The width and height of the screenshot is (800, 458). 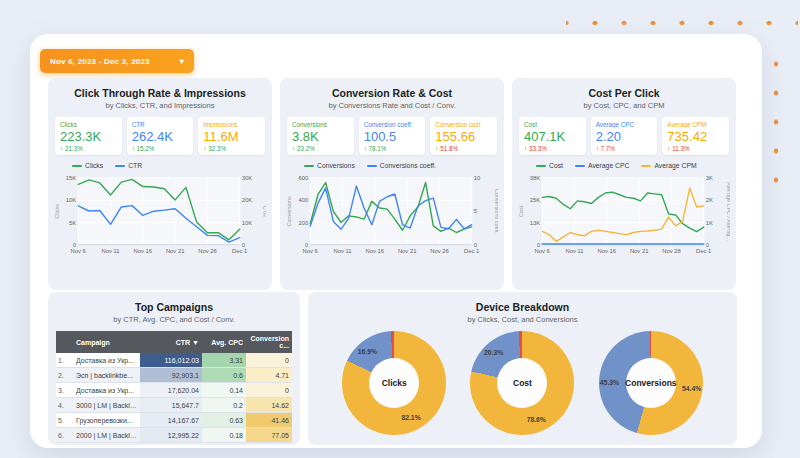 What do you see at coordinates (224, 436) in the screenshot?
I see `avg-cpc-value: 0.18` at bounding box center [224, 436].